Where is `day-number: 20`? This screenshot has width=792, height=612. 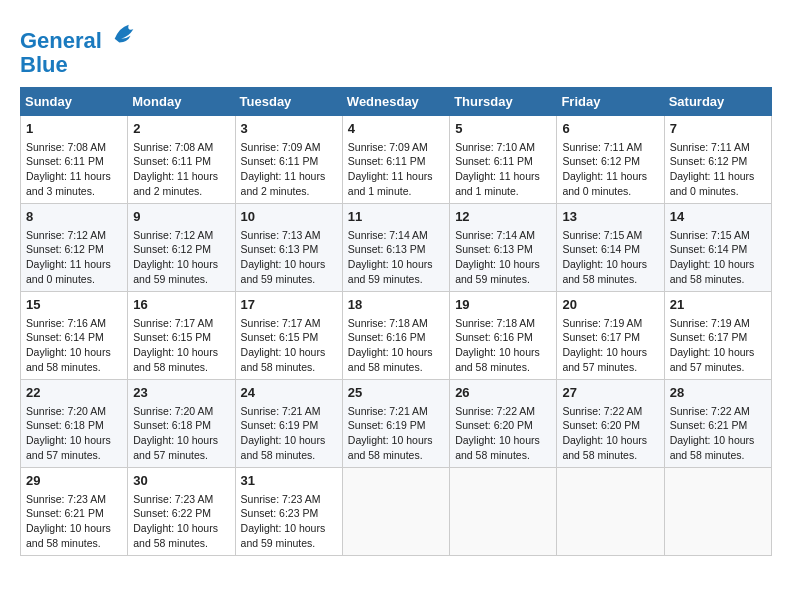
day-number: 20 is located at coordinates (610, 305).